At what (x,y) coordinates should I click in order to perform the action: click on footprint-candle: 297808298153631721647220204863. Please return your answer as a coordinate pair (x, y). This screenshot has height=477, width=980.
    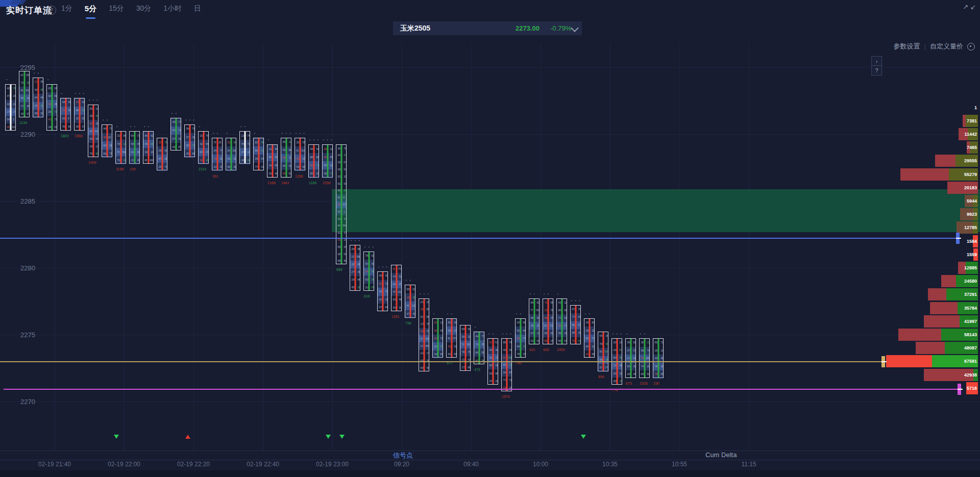
    Looking at the image, I should click on (589, 338).